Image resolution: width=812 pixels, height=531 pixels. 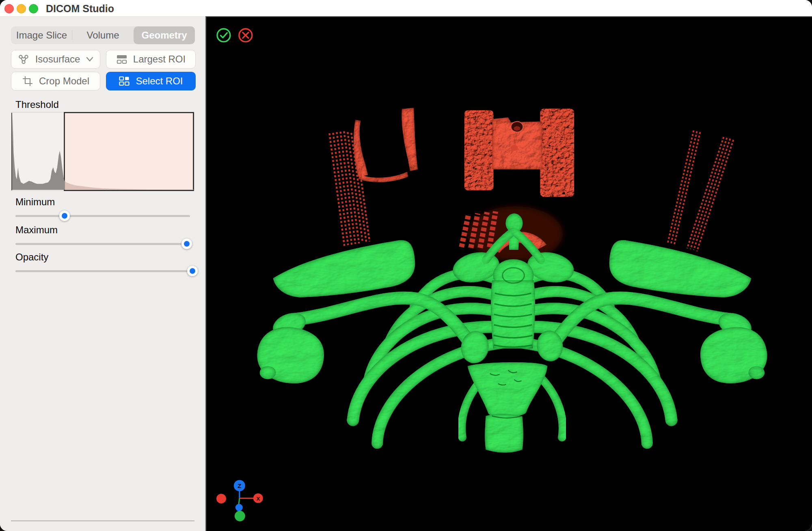 What do you see at coordinates (159, 59) in the screenshot?
I see `largest-roi-label: Largest ROI` at bounding box center [159, 59].